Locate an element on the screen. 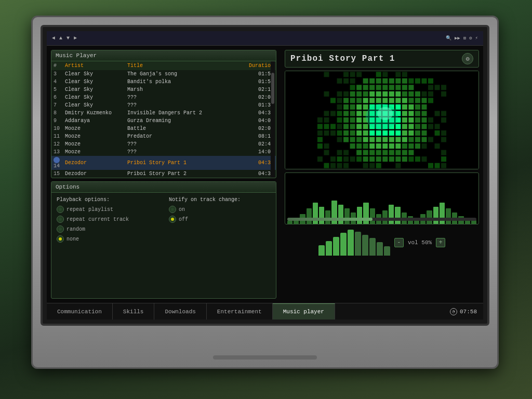 Image resolution: width=532 pixels, height=399 pixels. playlist-row: 15 Dezodor Priboi Story Part 2 04:35 is located at coordinates (164, 174).